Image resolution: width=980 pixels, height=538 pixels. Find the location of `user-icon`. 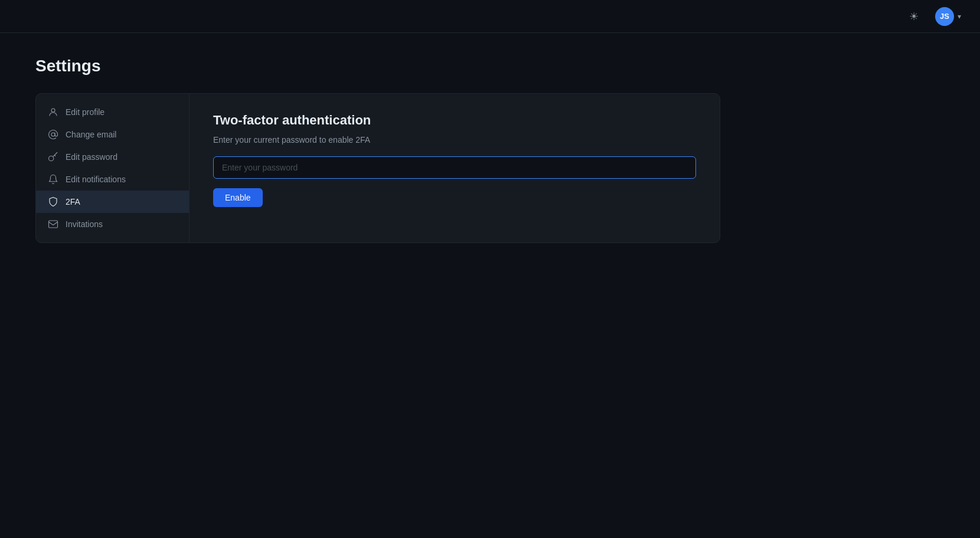

user-icon is located at coordinates (53, 112).